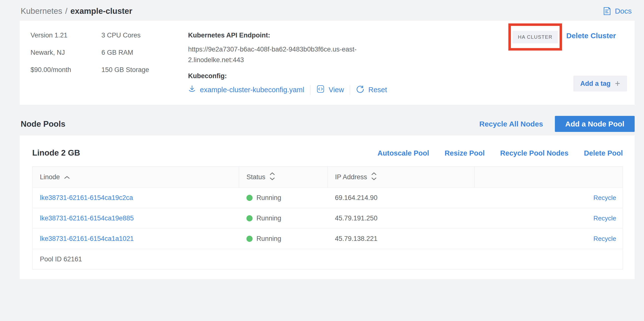 The width and height of the screenshot is (644, 321). Describe the element at coordinates (87, 218) in the screenshot. I see `node-link: lke38731-62161-6154ca19e885` at that location.